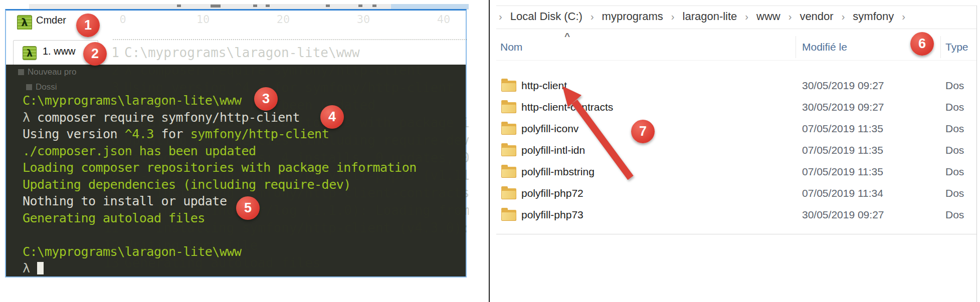  I want to click on panel-right-border, so click(976, 154).